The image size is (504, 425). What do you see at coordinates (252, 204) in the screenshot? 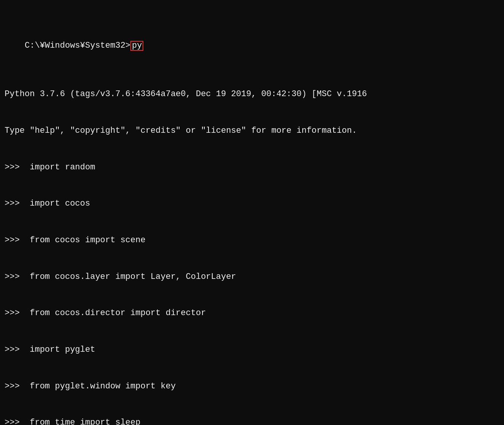
I see `line-import-cocos: >>> import cocos` at bounding box center [252, 204].